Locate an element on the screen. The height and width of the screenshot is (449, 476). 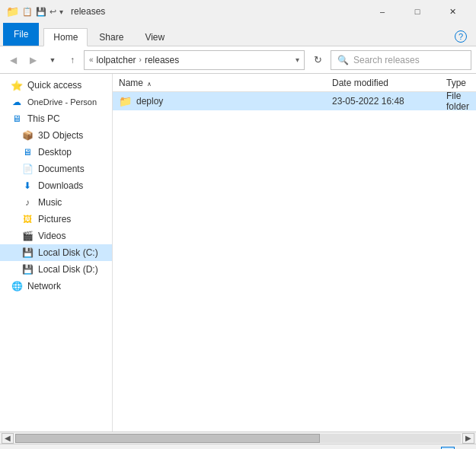
sidebar-item-desktop: 🖥 Desktop is located at coordinates (56, 152).